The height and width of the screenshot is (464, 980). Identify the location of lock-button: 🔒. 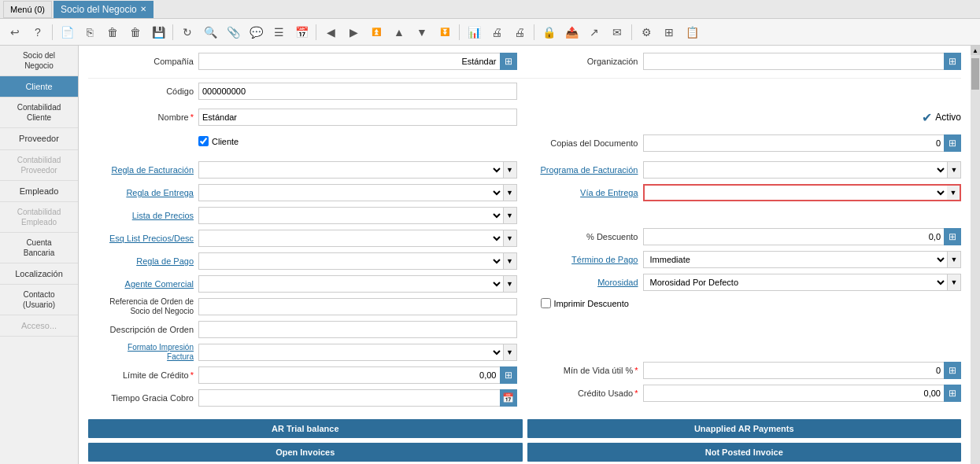
(549, 32).